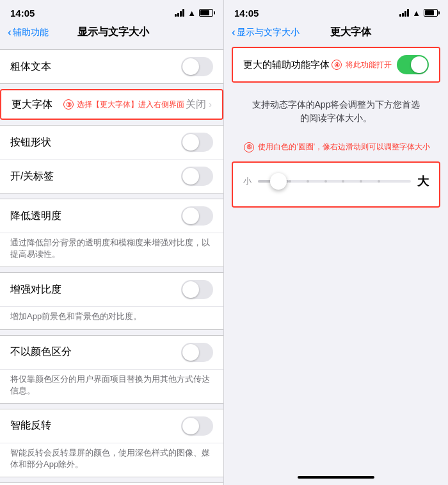 The width and height of the screenshot is (448, 485). Describe the element at coordinates (404, 13) in the screenshot. I see `right-signal-icon` at that location.